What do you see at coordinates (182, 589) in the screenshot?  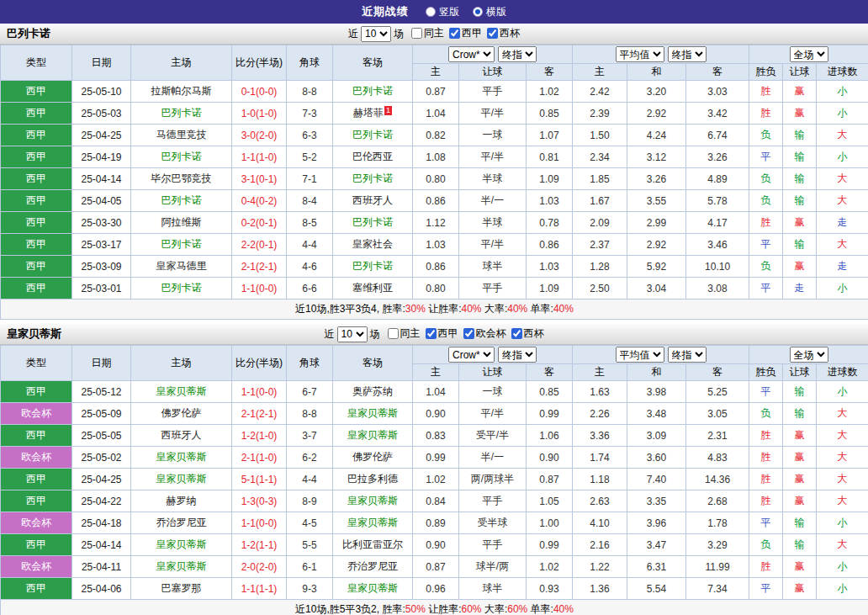 I see `home-team-link: 巴塞罗那` at bounding box center [182, 589].